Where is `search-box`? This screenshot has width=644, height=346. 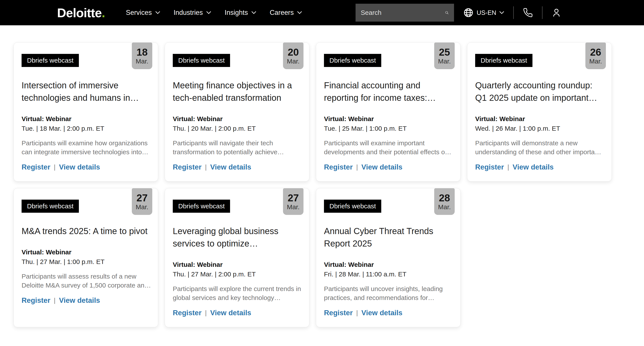 search-box is located at coordinates (405, 13).